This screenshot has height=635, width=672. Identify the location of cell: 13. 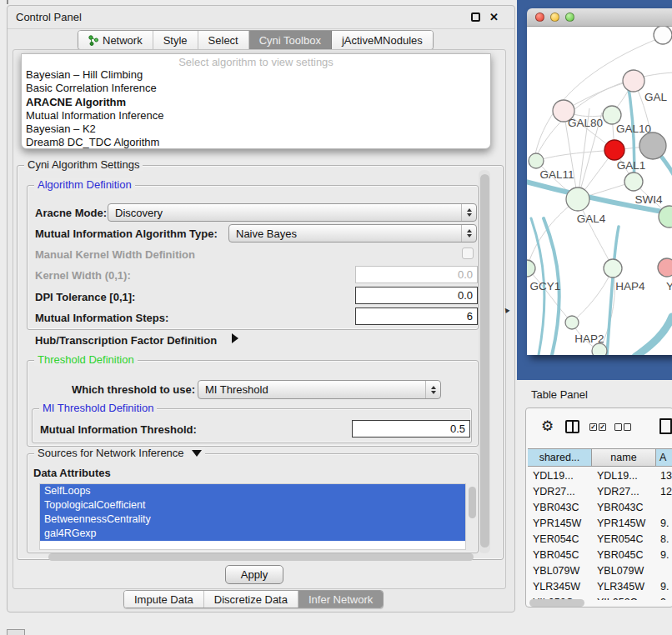
(666, 476).